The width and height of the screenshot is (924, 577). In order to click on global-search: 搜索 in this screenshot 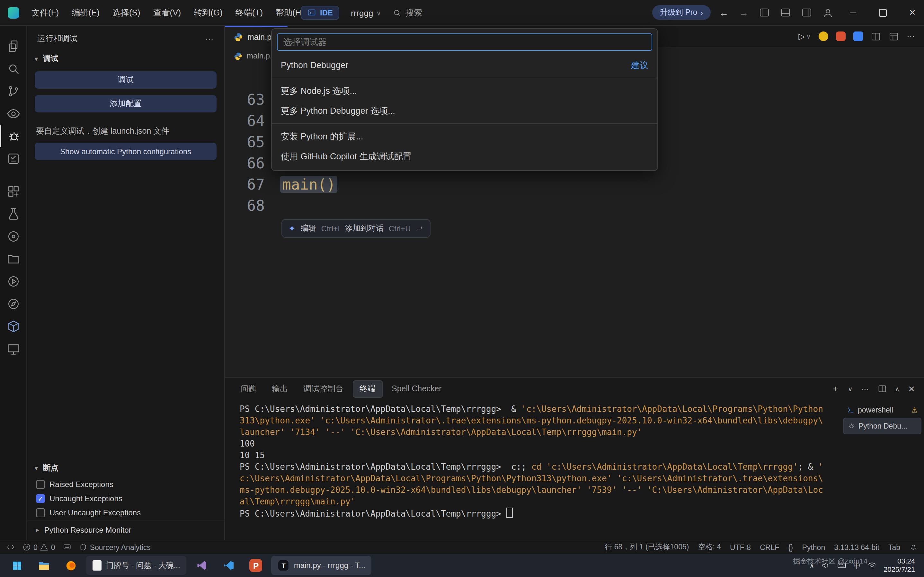, I will do `click(407, 13)`.